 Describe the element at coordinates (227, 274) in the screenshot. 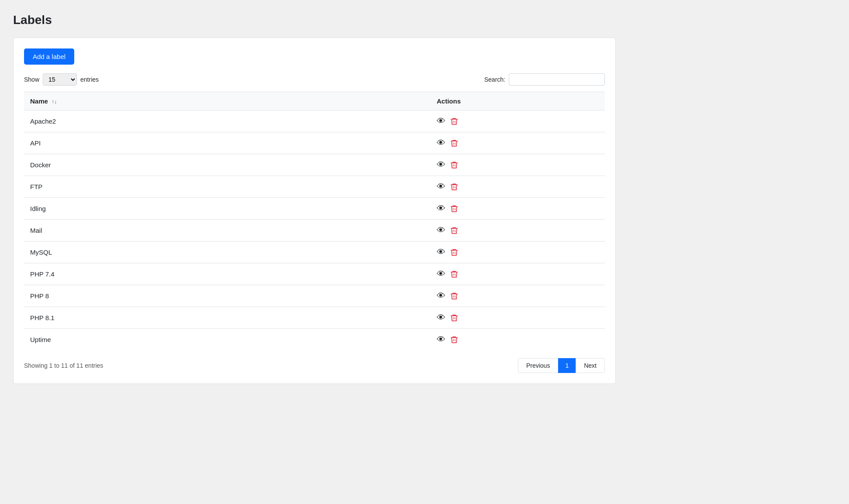

I see `label-name: PHP 7.4` at that location.